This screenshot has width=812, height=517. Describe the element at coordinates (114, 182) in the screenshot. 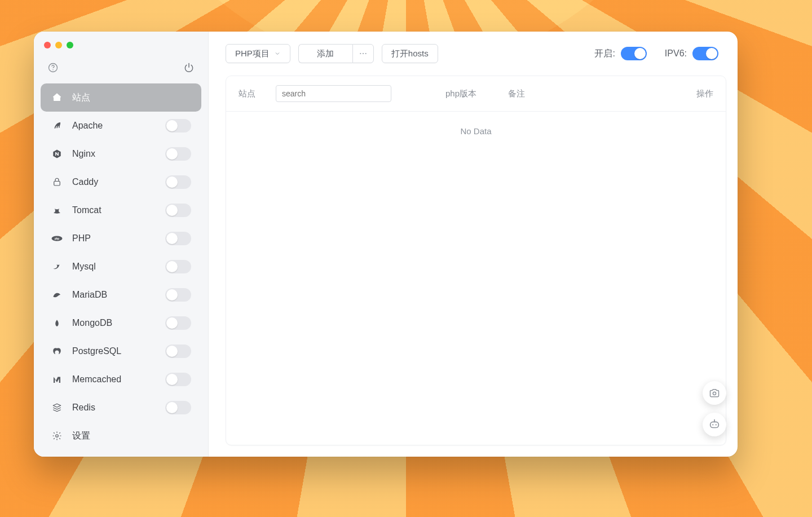

I see `sidebar-item-label: Caddy` at that location.